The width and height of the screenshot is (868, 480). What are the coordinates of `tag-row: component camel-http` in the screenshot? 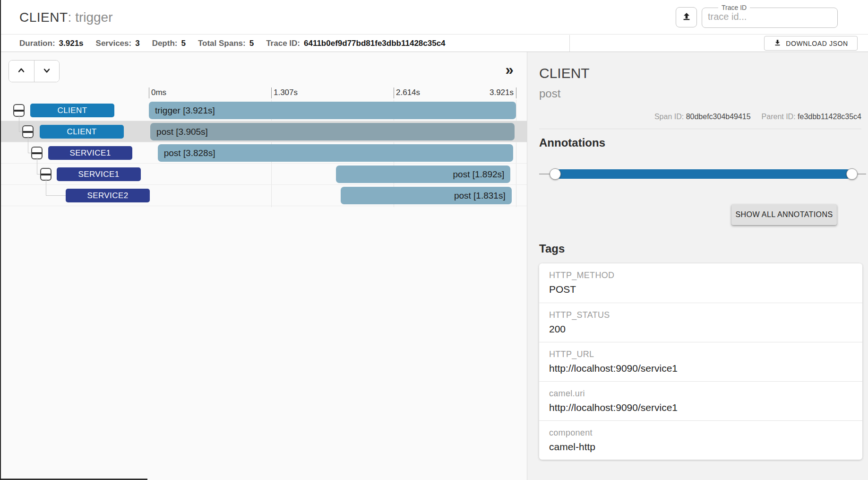 It's located at (701, 440).